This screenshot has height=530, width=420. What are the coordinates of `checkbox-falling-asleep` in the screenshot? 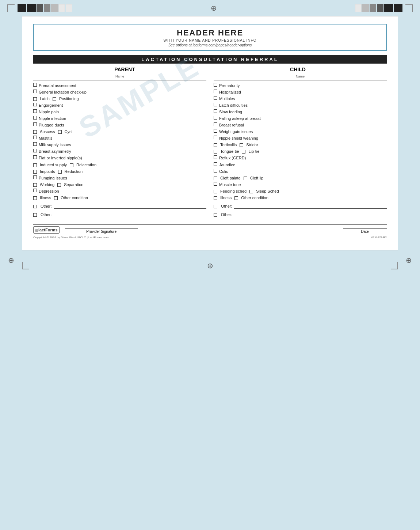 It's located at (215, 118).